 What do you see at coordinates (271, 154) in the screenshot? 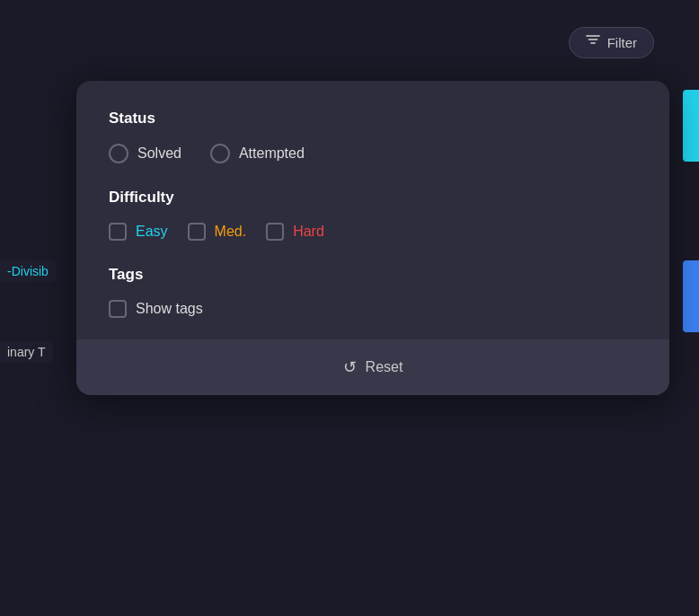
I see `status-attempted-label: Attempted` at bounding box center [271, 154].